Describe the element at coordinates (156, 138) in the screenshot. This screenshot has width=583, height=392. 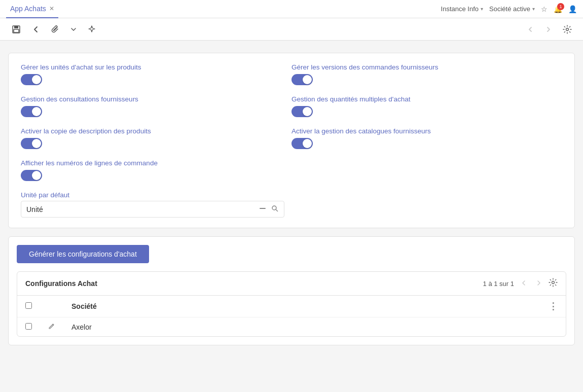
I see `setting-item-3: Activer la copie de description des prod…` at that location.